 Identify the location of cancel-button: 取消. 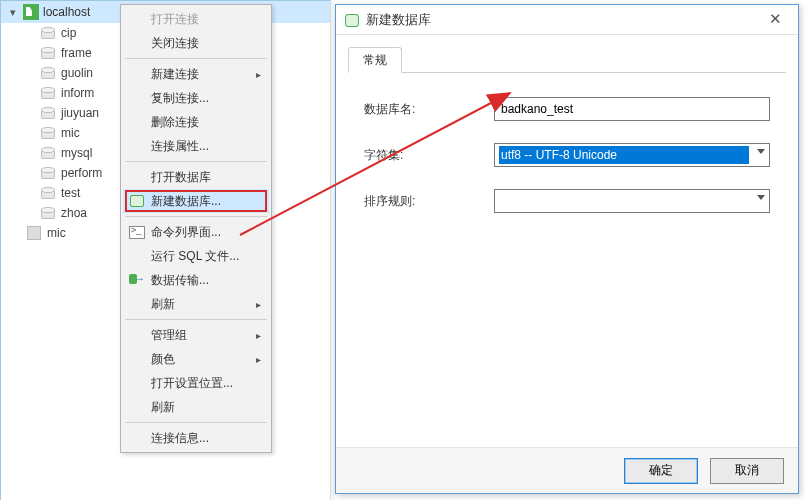
(747, 471).